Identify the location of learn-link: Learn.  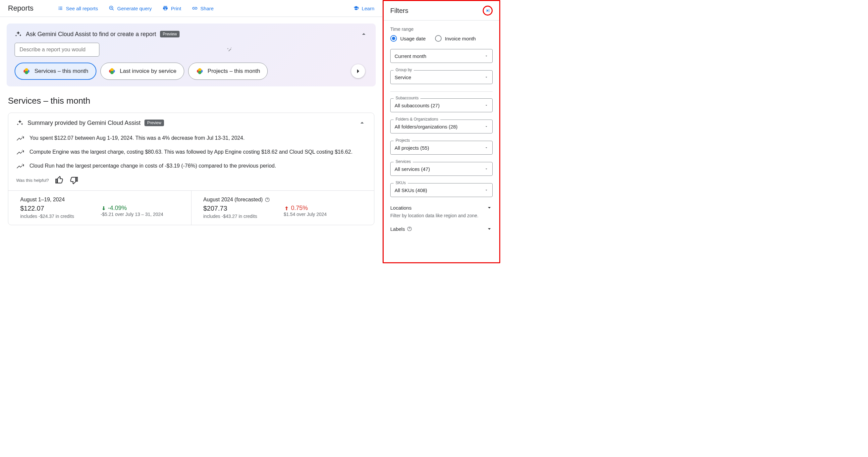
(364, 8).